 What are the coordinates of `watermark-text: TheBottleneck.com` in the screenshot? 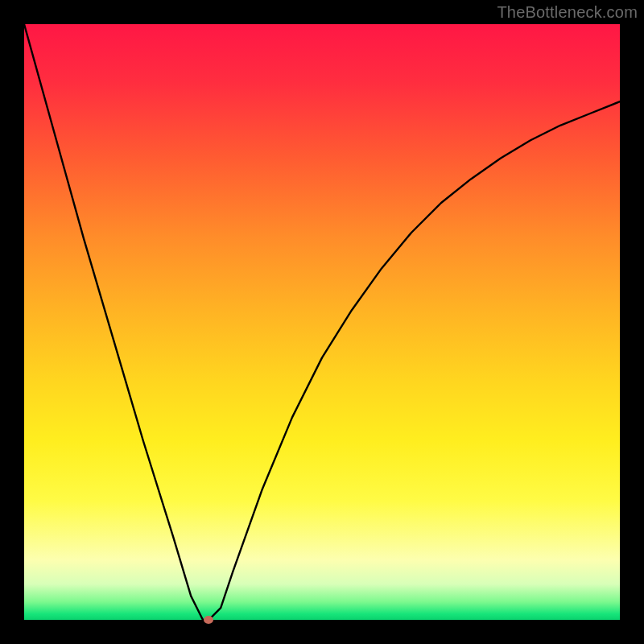 It's located at (567, 13).